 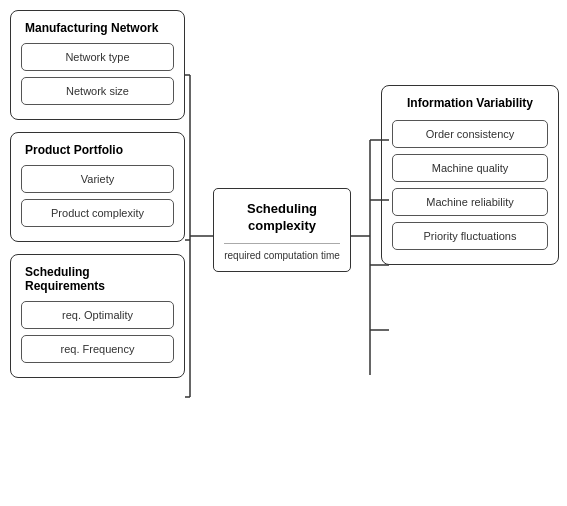 I want to click on manufacturing-network-title: Manufacturing Network, so click(x=98, y=28).